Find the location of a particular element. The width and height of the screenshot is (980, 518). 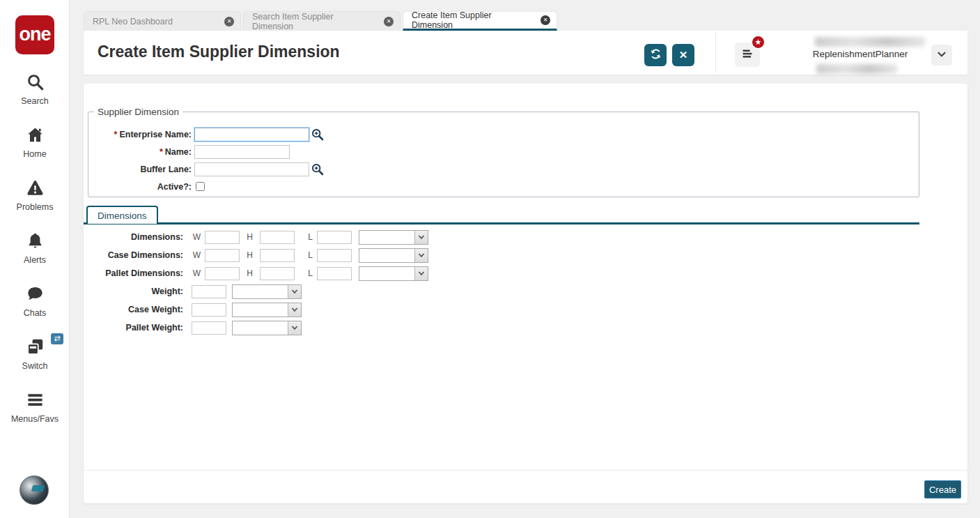

required-marker: * is located at coordinates (116, 135).